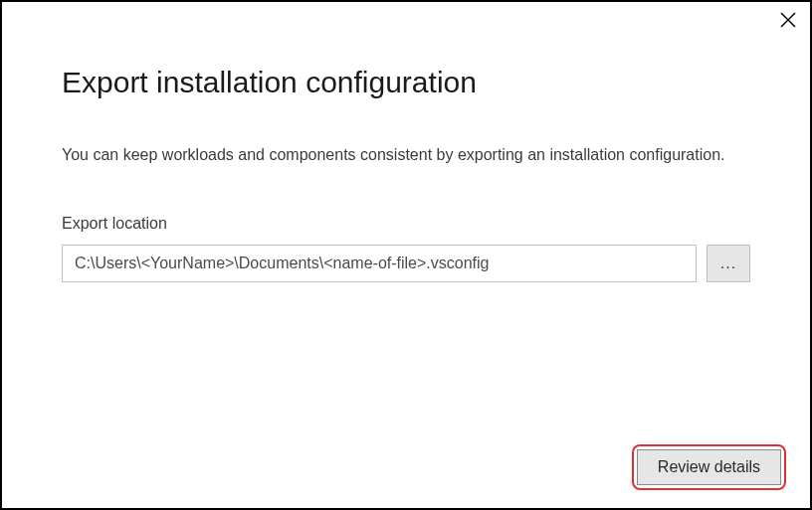 This screenshot has height=510, width=812. What do you see at coordinates (406, 224) in the screenshot?
I see `export-location-label: Export location` at bounding box center [406, 224].